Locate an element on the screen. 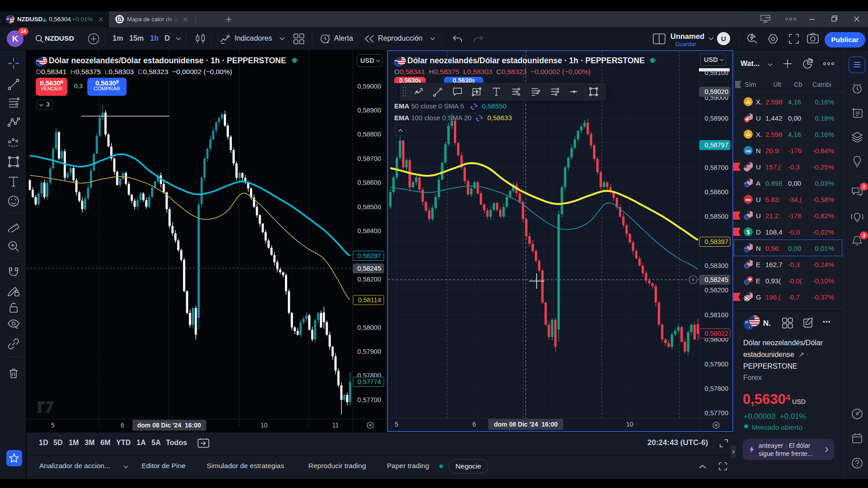  svg-text: 100 is located at coordinates (749, 151).